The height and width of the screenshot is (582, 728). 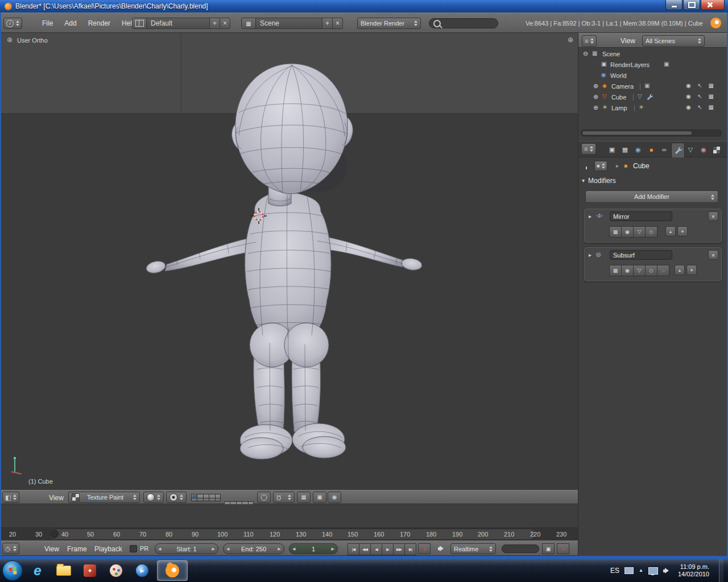 What do you see at coordinates (692, 5) in the screenshot?
I see `maximize-button` at bounding box center [692, 5].